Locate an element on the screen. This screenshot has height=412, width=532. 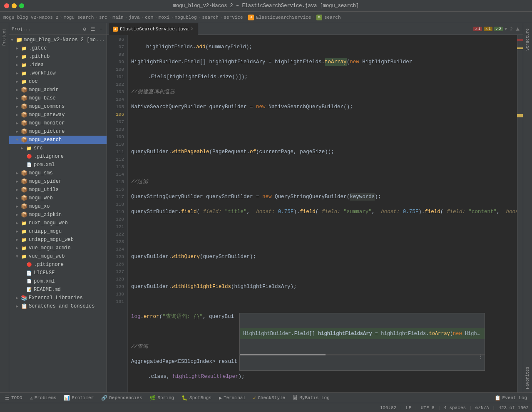
tree-item-mogu-admin: ▶ 📦 mogu_admin is located at coordinates (58, 90).